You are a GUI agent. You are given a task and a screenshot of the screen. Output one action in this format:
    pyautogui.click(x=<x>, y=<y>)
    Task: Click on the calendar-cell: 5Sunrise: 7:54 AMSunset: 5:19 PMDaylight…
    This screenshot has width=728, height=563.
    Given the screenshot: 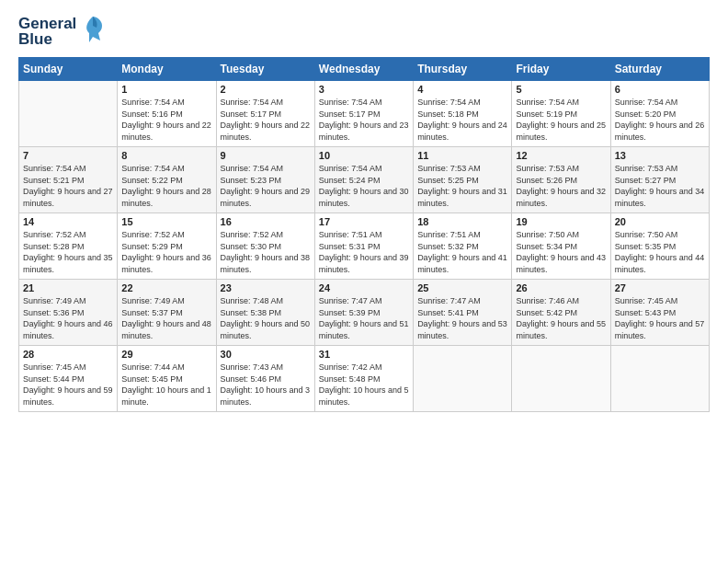 What is the action you would take?
    pyautogui.click(x=561, y=114)
    